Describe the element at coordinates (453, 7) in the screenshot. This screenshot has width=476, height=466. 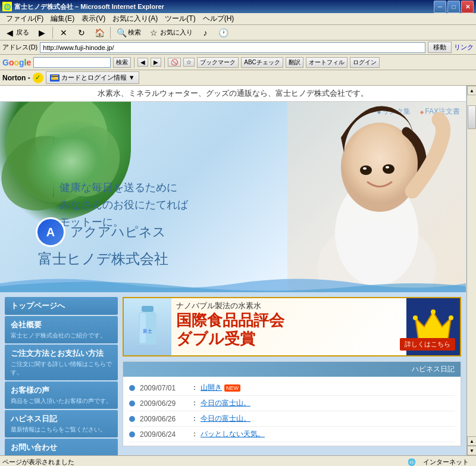
I see `restore-button: □` at that location.